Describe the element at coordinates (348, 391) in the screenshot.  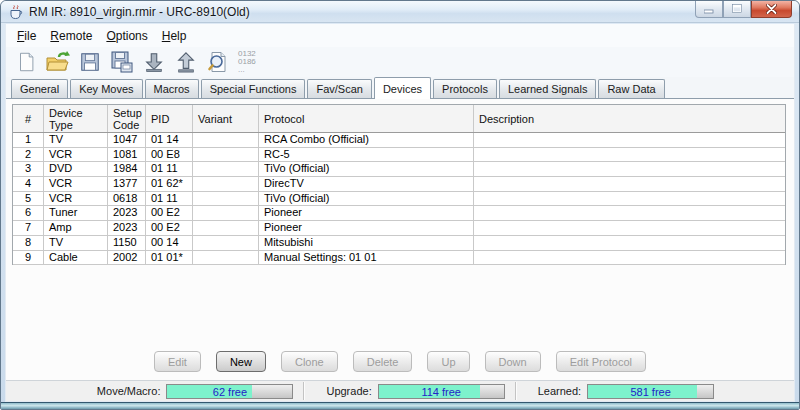
I see `upgrade-label: Upgrade:` at that location.